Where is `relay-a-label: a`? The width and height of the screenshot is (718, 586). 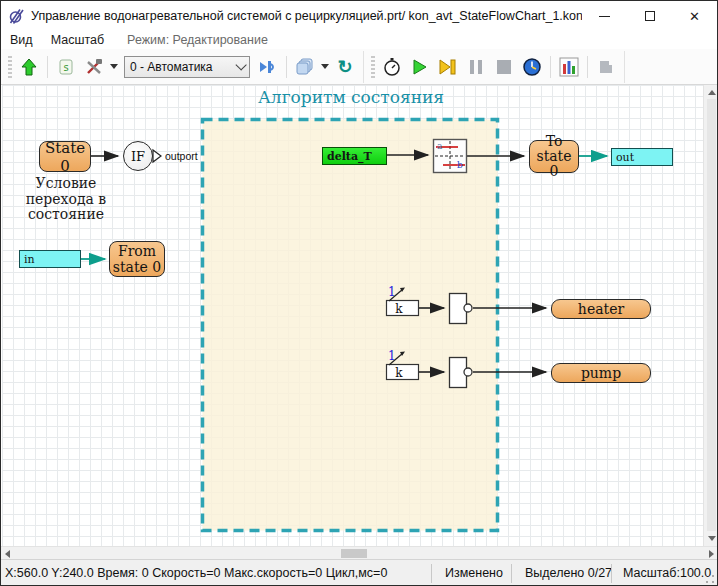 relay-a-label: a is located at coordinates (440, 146).